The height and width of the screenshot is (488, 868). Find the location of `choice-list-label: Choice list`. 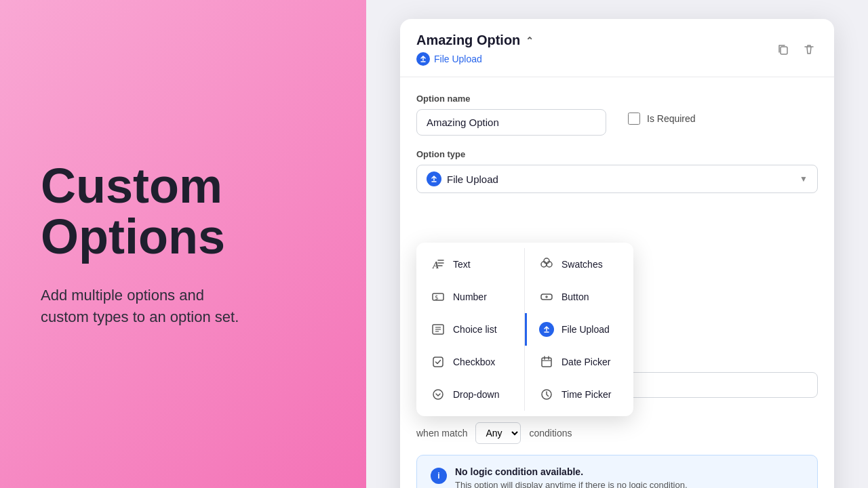

choice-list-label: Choice list is located at coordinates (475, 329).